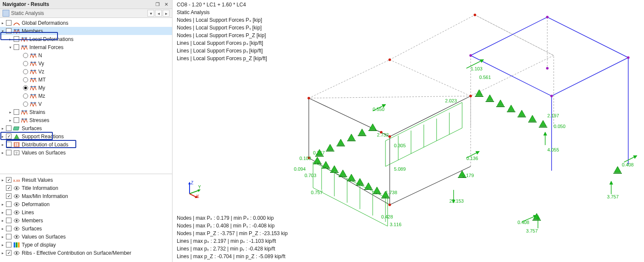 The height and width of the screenshot is (262, 644). Describe the element at coordinates (86, 96) in the screenshot. I see `tree-item-mz: Mz` at that location.